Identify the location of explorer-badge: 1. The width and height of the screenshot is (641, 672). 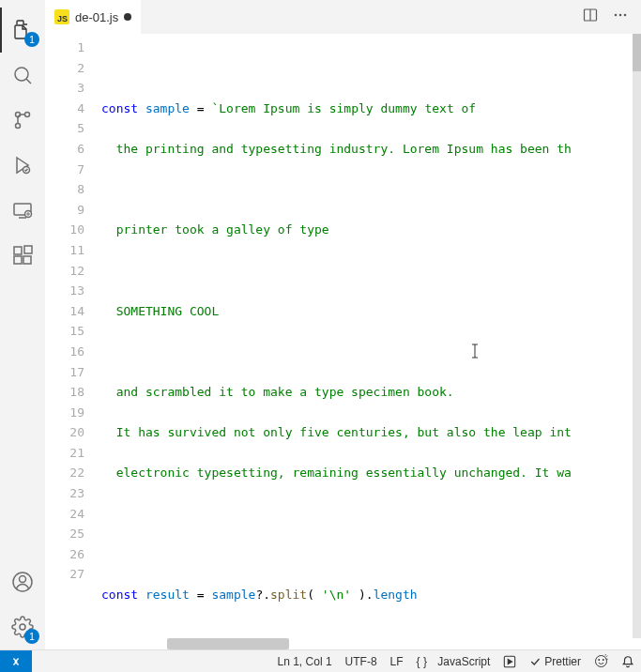
(32, 39).